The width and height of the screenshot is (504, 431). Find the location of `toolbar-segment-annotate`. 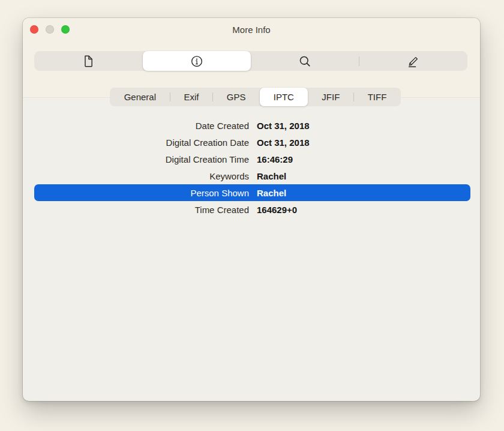

toolbar-segment-annotate is located at coordinates (413, 61).